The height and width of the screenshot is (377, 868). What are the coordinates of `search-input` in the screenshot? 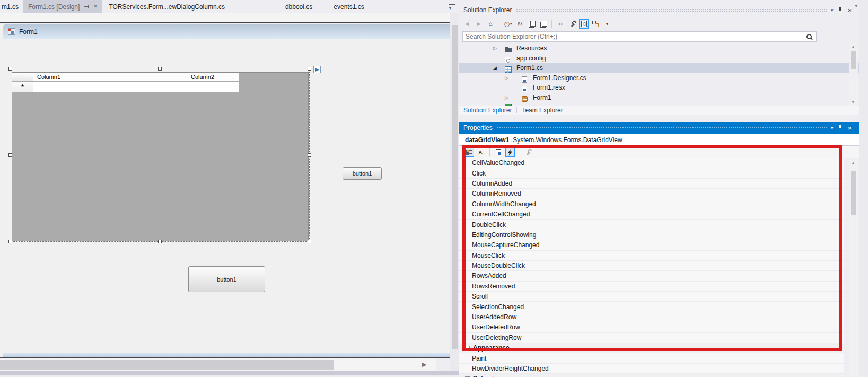 It's located at (634, 37).